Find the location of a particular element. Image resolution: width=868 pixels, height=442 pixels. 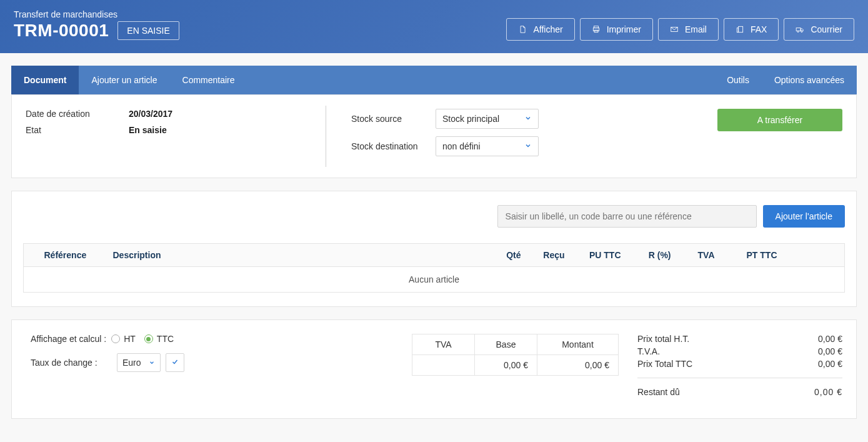

document-icon is located at coordinates (522, 29).